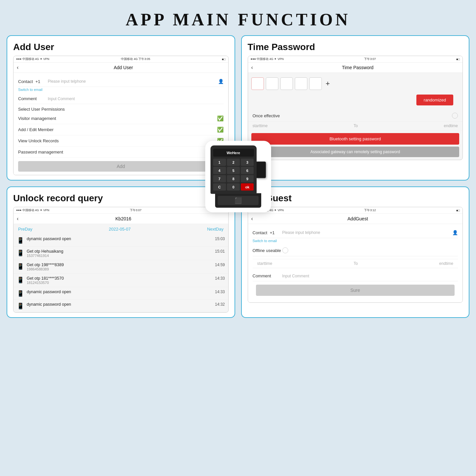  What do you see at coordinates (238, 177) in the screenshot?
I see `device-card: WeHere 1 2 3 4 5 6 7 8 9 C 0 ok` at bounding box center [238, 177].